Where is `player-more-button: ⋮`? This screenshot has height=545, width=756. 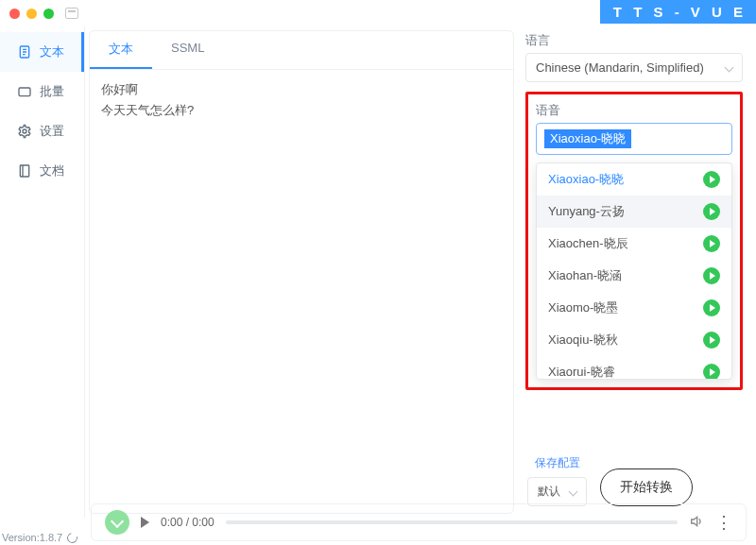
player-more-button: ⋮ is located at coordinates (724, 522).